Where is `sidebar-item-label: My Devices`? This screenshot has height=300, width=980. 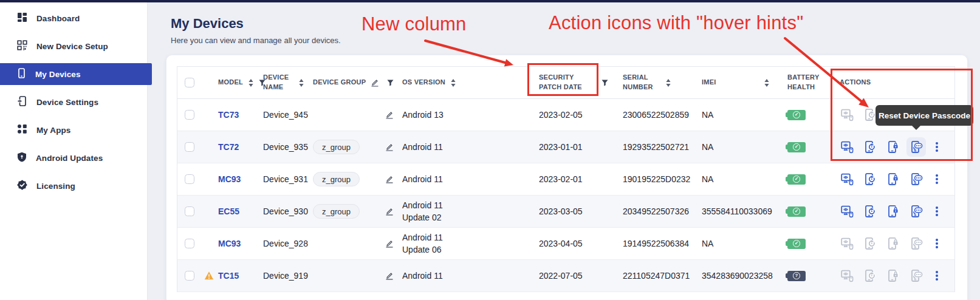 sidebar-item-label: My Devices is located at coordinates (58, 74).